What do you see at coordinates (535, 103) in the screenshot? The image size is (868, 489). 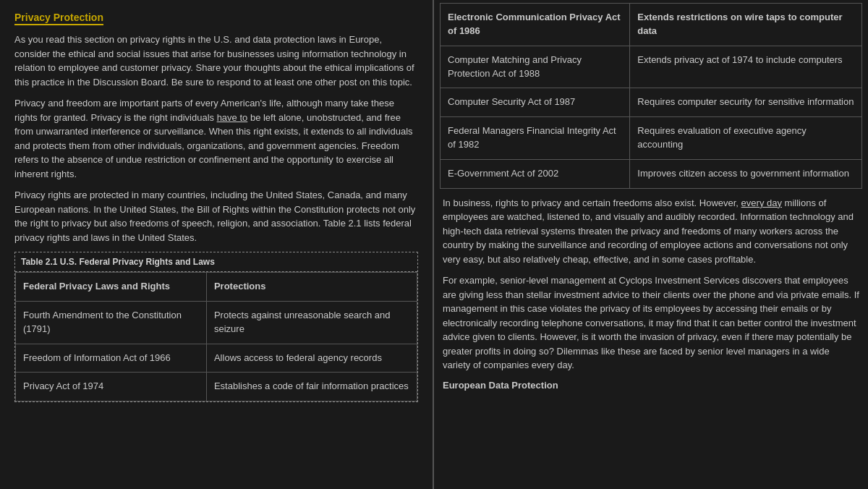 I see `right-law-cell: Computer Security Act of 1987` at bounding box center [535, 103].